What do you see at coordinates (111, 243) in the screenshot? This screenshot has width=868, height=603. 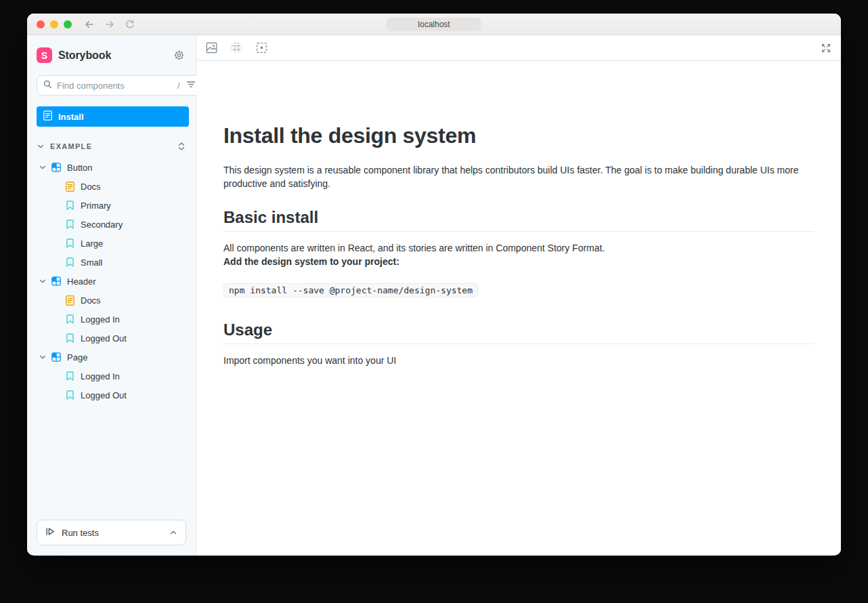 I see `tree-item-button-large: Large` at bounding box center [111, 243].